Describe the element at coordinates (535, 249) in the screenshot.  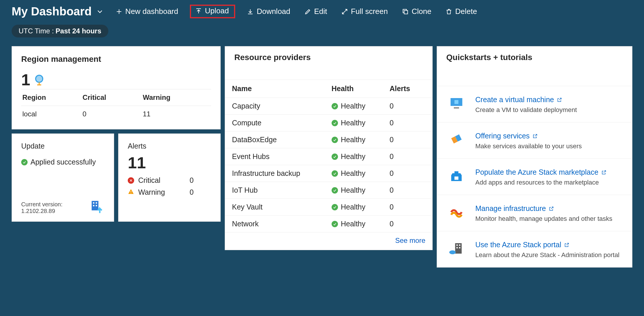
I see `quickstart-item: Use the Azure Stack portal Learn about t…` at that location.